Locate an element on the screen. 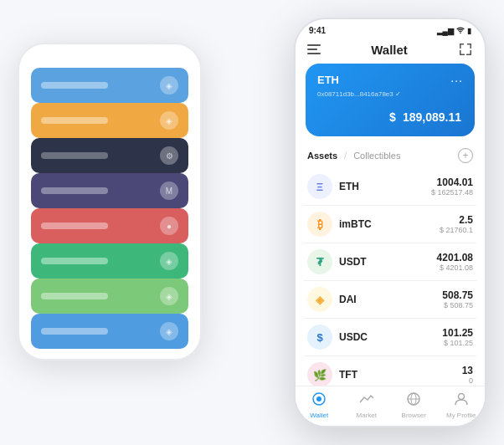 Image resolution: width=504 pixels, height=445 pixels. status-icons: ▂▄▆ ▮ is located at coordinates (454, 31).